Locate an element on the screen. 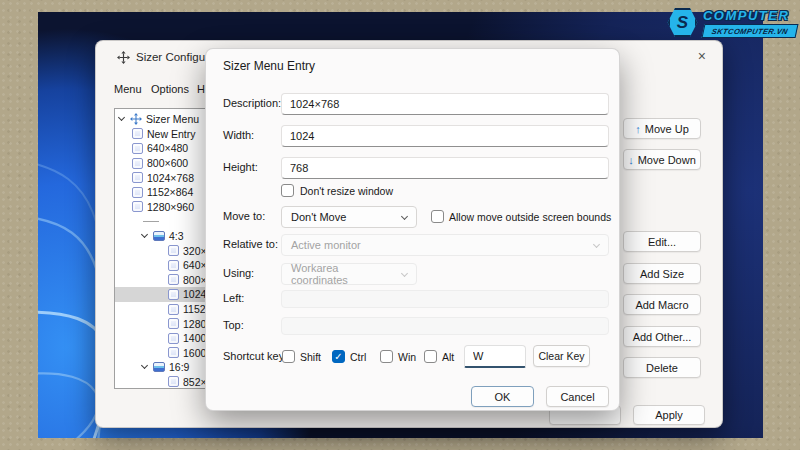 This screenshot has height=450, width=800. left-field is located at coordinates (445, 299).